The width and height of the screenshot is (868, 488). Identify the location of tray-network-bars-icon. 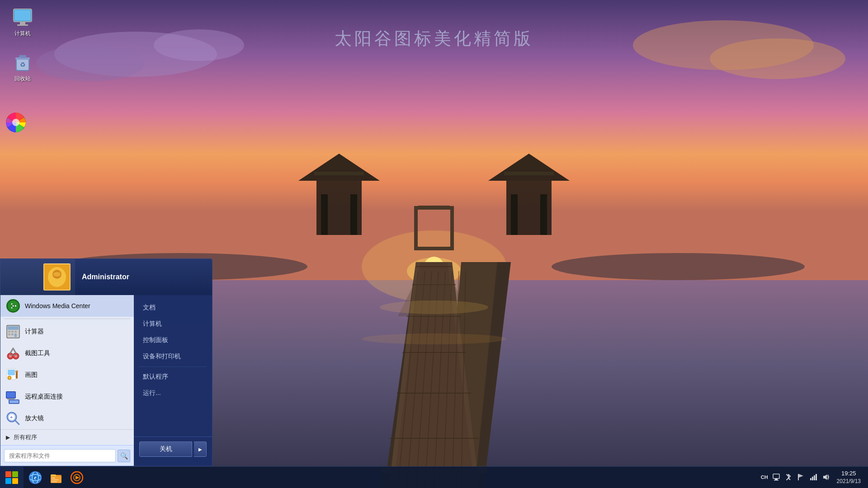
(813, 477).